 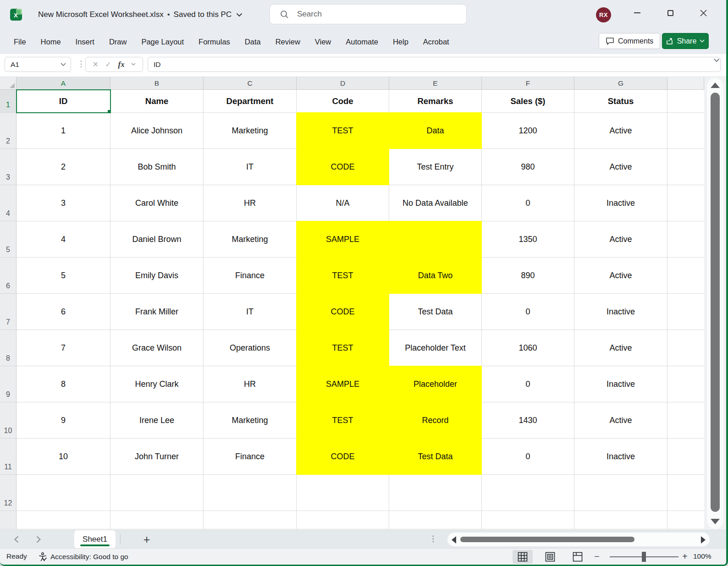 What do you see at coordinates (239, 15) in the screenshot?
I see `chevron-down-icon` at bounding box center [239, 15].